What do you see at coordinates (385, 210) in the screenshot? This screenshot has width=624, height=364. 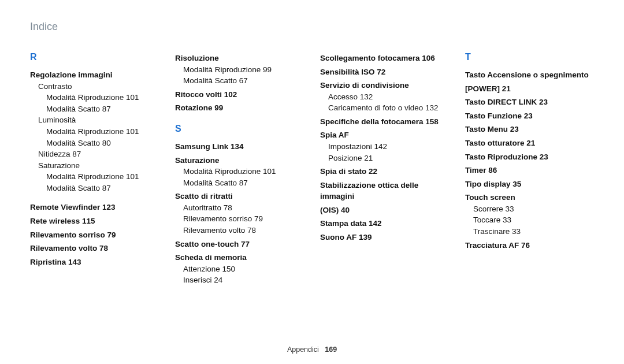 I see `entry: (OIS) 40` at bounding box center [385, 210].